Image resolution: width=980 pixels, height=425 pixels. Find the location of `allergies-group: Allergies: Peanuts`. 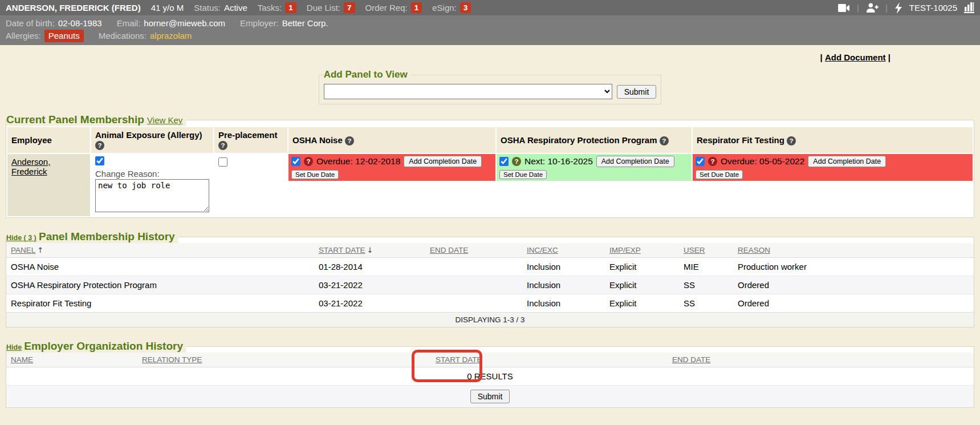

allergies-group: Allergies: Peanuts is located at coordinates (44, 36).